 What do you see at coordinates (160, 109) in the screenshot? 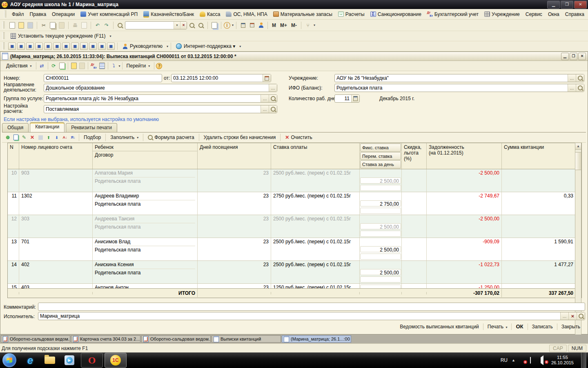
I see `calc-setting-field: …` at bounding box center [160, 109].